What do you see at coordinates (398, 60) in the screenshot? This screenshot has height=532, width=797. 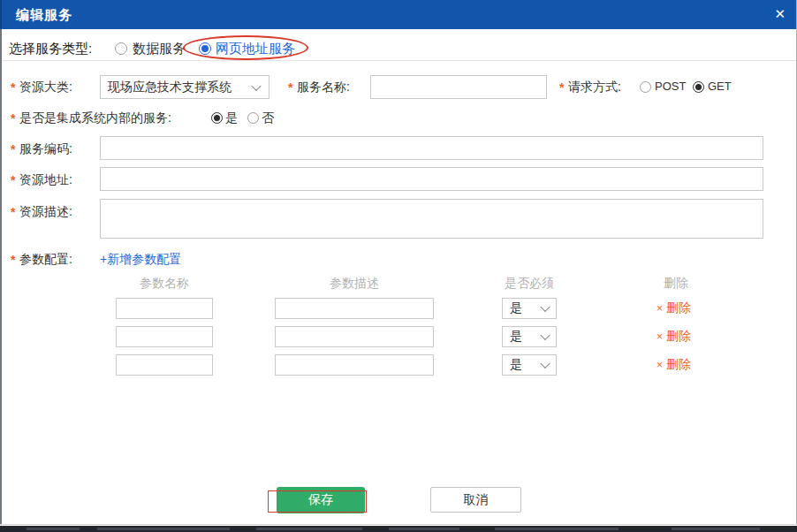 I see `divider` at bounding box center [398, 60].